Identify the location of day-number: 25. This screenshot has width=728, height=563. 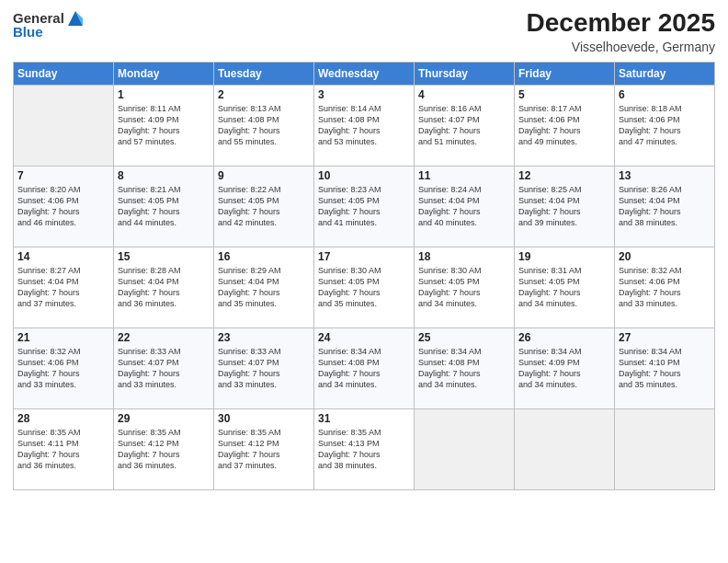
(464, 338).